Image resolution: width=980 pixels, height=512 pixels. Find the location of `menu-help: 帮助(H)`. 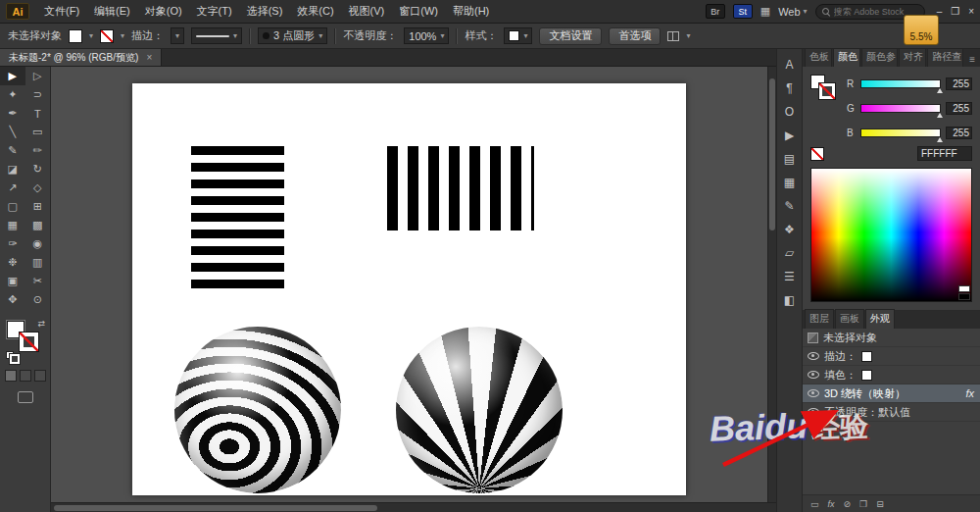

menu-help: 帮助(H) is located at coordinates (470, 12).